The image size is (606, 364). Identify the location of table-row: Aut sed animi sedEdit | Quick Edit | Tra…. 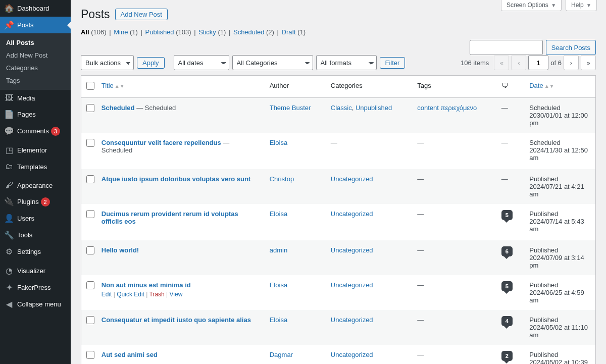
(338, 354).